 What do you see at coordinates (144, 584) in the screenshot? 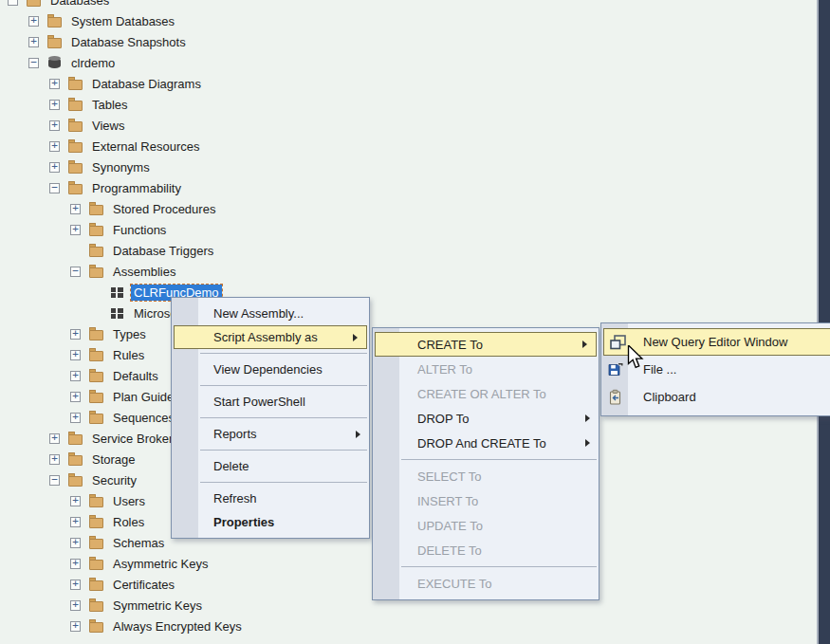
I see `tree-item-label: Certificates` at bounding box center [144, 584].